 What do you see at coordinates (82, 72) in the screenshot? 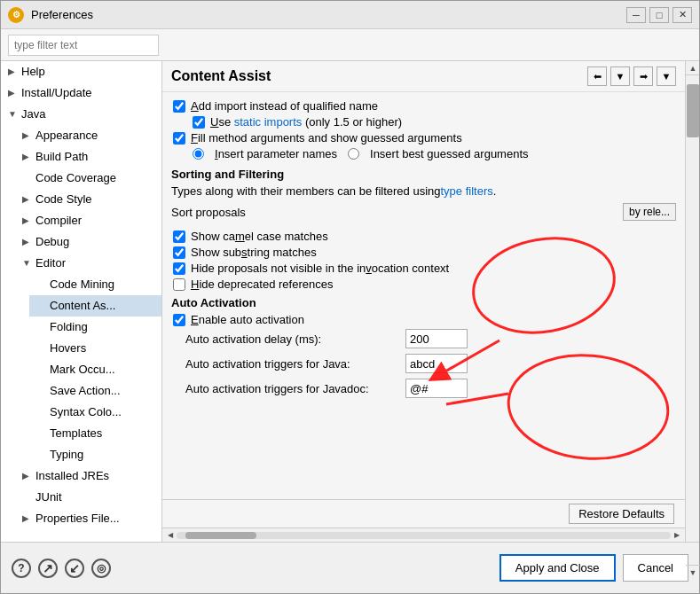
I see `sidebar-item-help: ▶ Help` at bounding box center [82, 72].